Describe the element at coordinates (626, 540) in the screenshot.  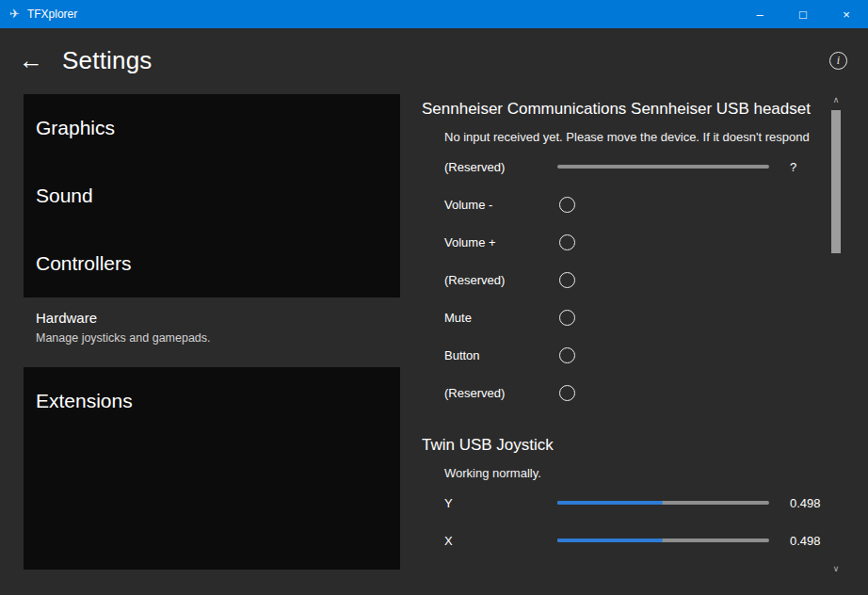
I see `control-row: X0.498` at that location.